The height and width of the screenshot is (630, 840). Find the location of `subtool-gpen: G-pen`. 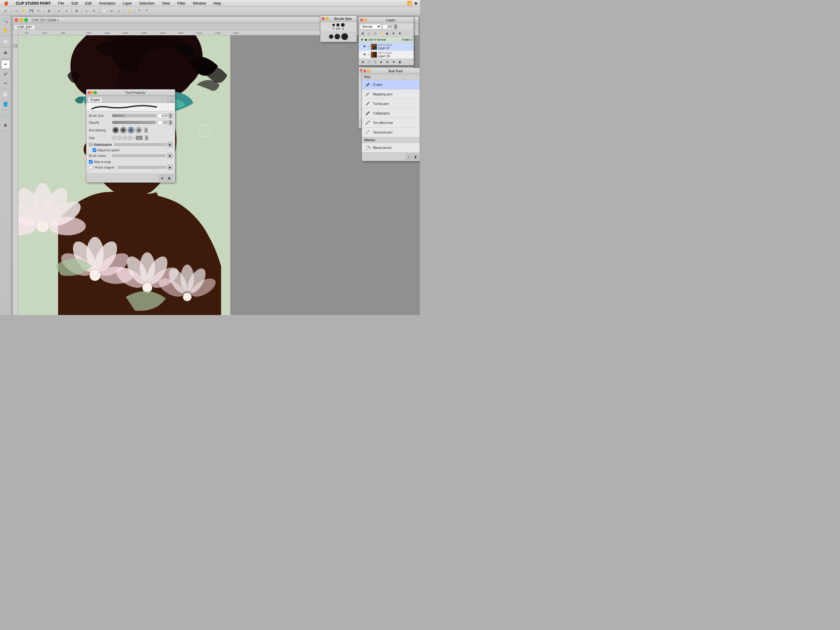

subtool-gpen: G-pen is located at coordinates (391, 85).